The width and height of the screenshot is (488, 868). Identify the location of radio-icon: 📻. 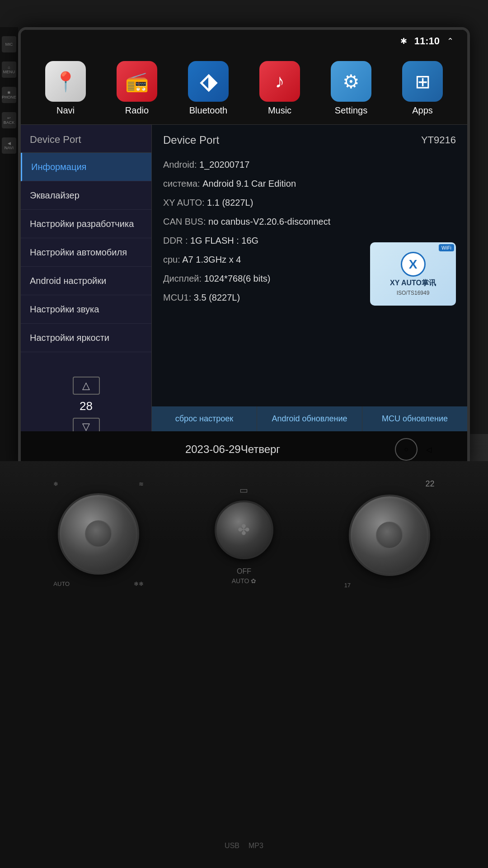
(137, 81).